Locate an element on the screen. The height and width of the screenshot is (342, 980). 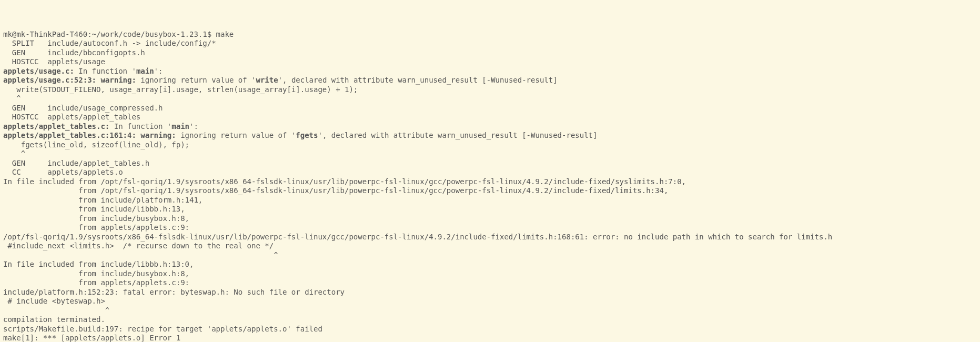
terminal-line: # include <byteswap.h> is located at coordinates (490, 301).